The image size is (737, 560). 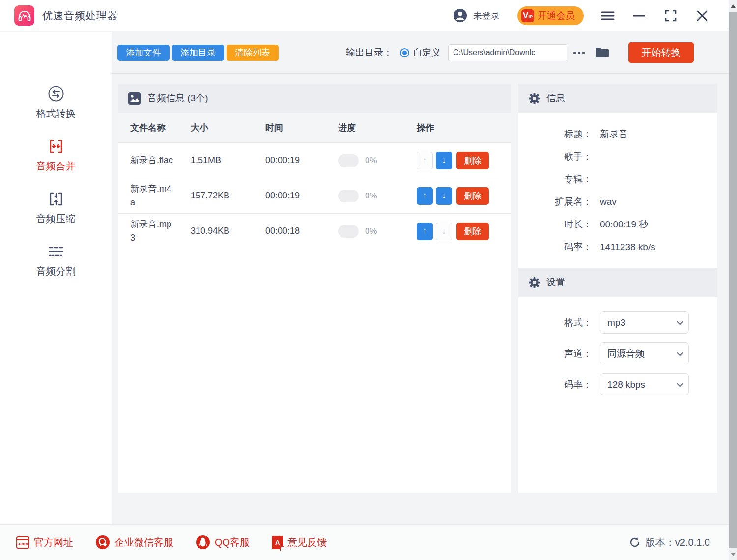 I want to click on sidebar-item-label: 音频分割, so click(x=56, y=271).